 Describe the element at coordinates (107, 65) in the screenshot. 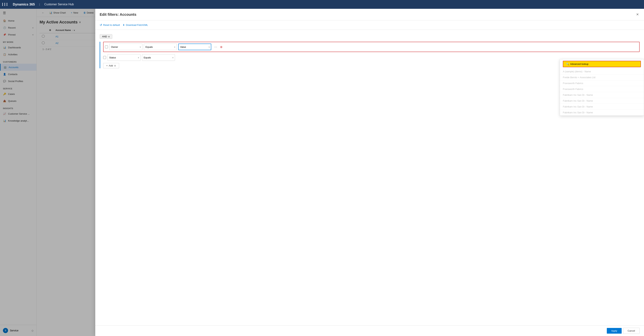

I see `add-icon: +` at that location.